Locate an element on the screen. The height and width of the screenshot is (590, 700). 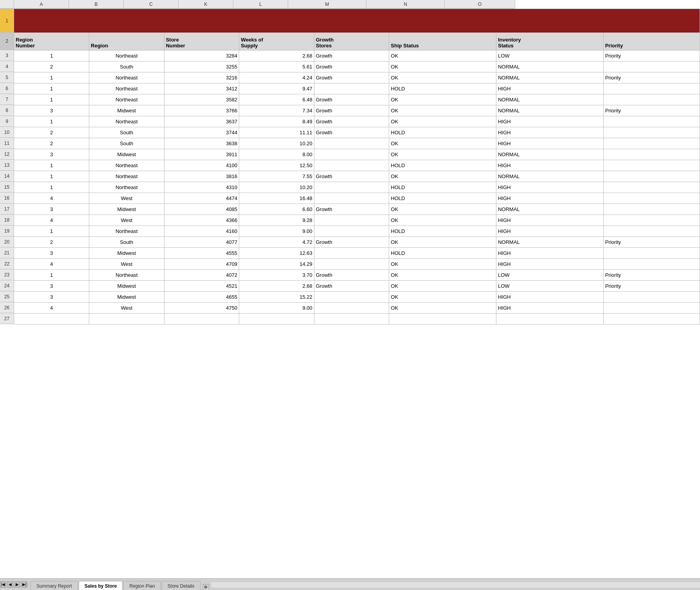
cell-c18: 4366 is located at coordinates (202, 220).